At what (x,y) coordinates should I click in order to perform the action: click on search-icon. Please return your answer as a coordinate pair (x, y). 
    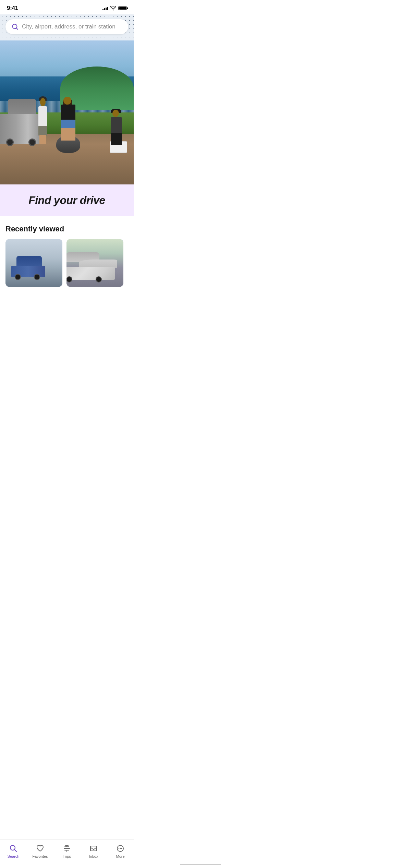
    Looking at the image, I should click on (15, 27).